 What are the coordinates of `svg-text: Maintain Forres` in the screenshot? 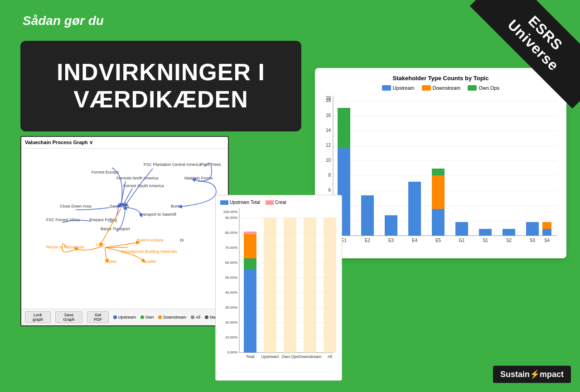 It's located at (198, 178).